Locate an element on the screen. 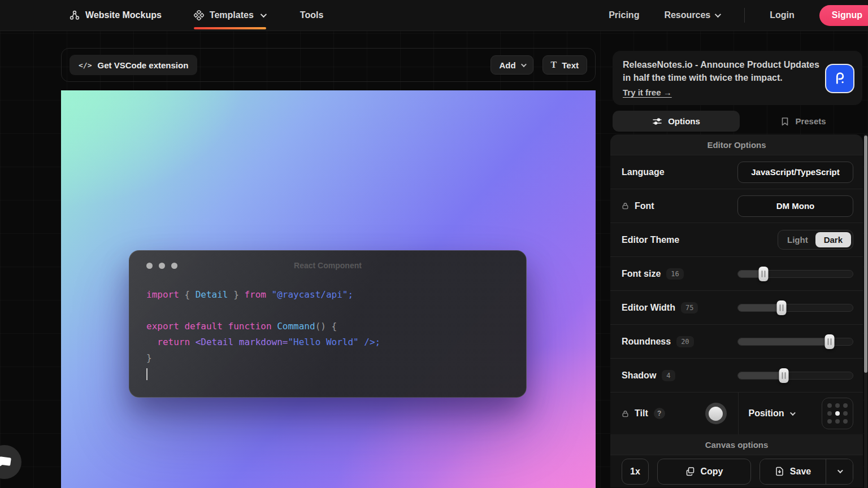 The image size is (868, 488). canvas-toolbar: </> Get VSCode extension Add T Text is located at coordinates (328, 65).